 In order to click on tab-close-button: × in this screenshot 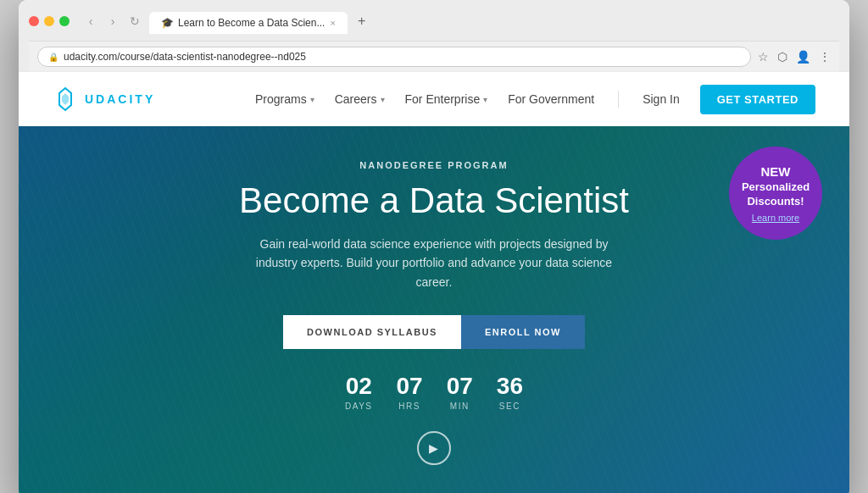, I will do `click(332, 23)`.